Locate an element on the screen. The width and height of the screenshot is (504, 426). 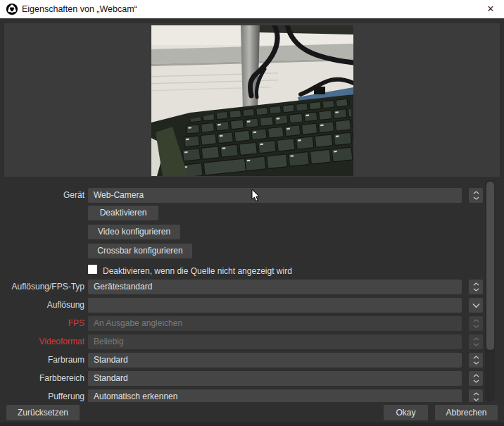
fps-spinner is located at coordinates (476, 324).